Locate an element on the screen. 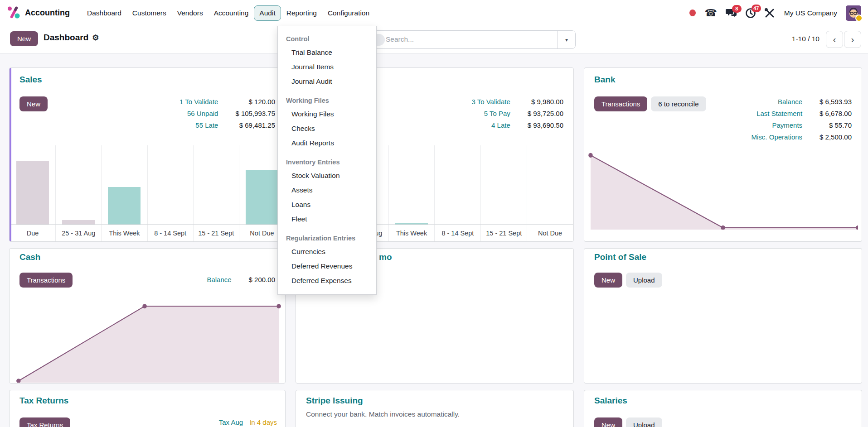 This screenshot has width=868, height=427. bank-stat-misc-operations-value: $ 2,500.00 is located at coordinates (836, 137).